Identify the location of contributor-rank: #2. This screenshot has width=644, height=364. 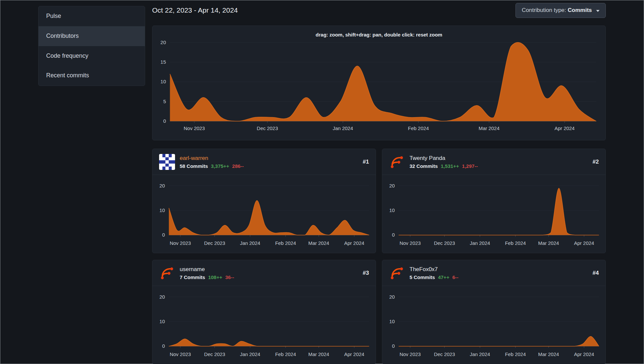
(596, 162).